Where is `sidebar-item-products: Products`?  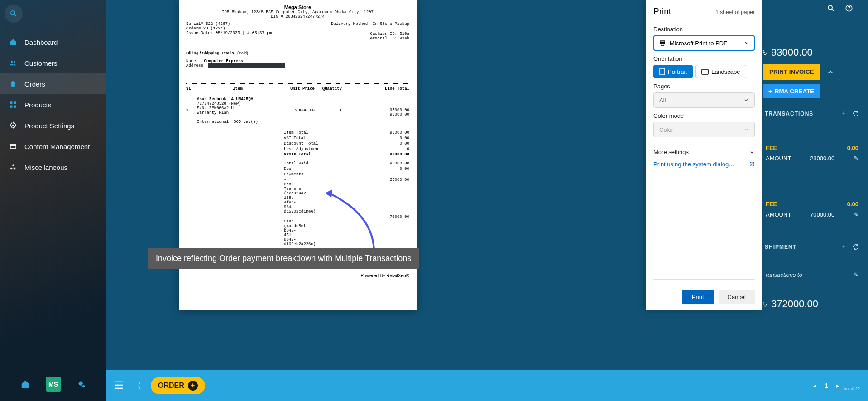
sidebar-item-products: Products is located at coordinates (53, 105).